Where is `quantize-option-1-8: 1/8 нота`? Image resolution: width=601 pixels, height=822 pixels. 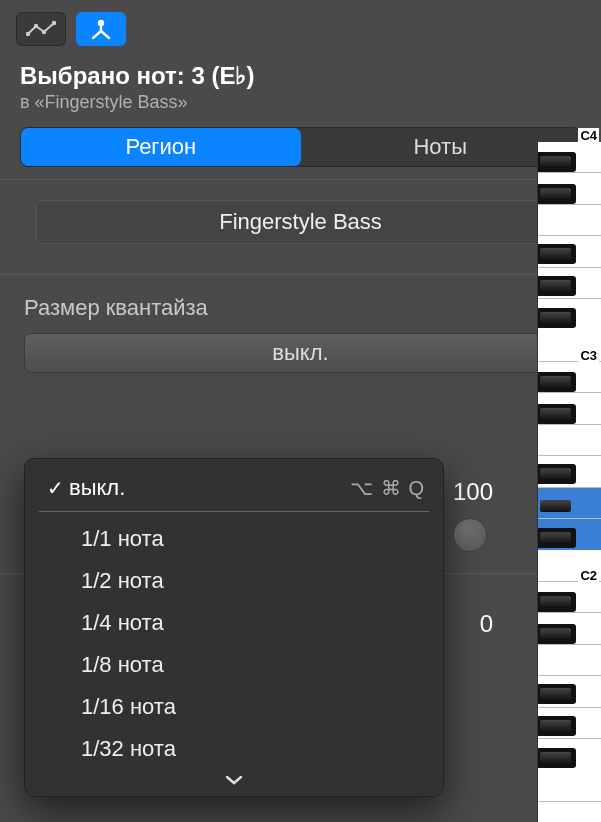 quantize-option-1-8: 1/8 нота is located at coordinates (234, 665).